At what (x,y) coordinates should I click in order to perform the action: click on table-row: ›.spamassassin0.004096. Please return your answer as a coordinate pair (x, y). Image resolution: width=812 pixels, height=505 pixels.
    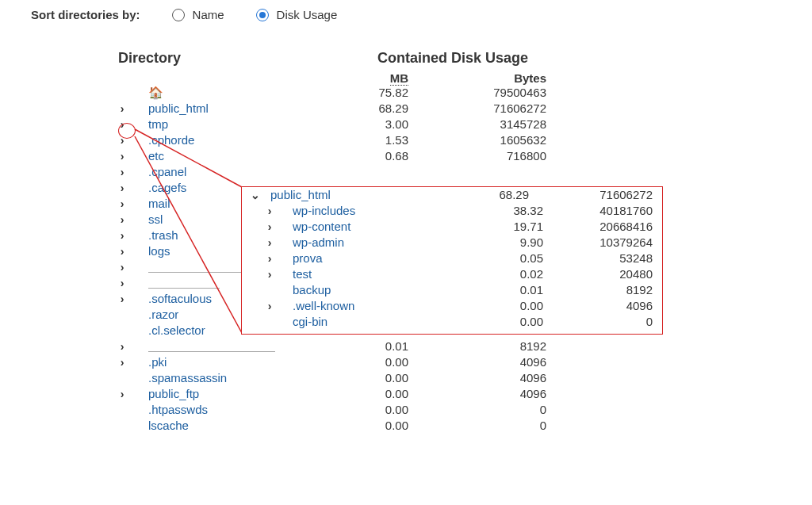
    Looking at the image, I should click on (332, 378).